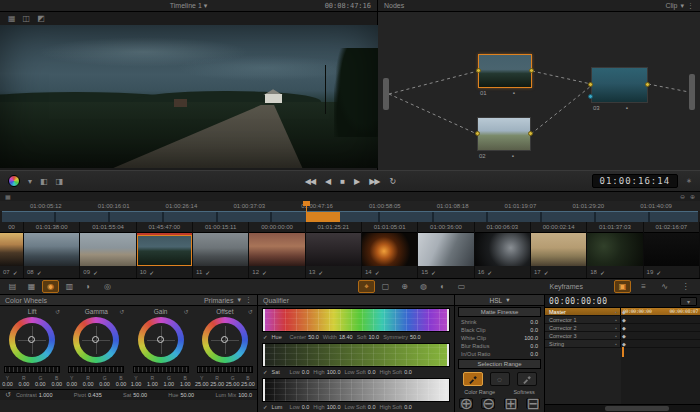 This screenshot has width=700, height=412. Describe the element at coordinates (511, 404) in the screenshot. I see `softness-add-button: ⊞` at that location.